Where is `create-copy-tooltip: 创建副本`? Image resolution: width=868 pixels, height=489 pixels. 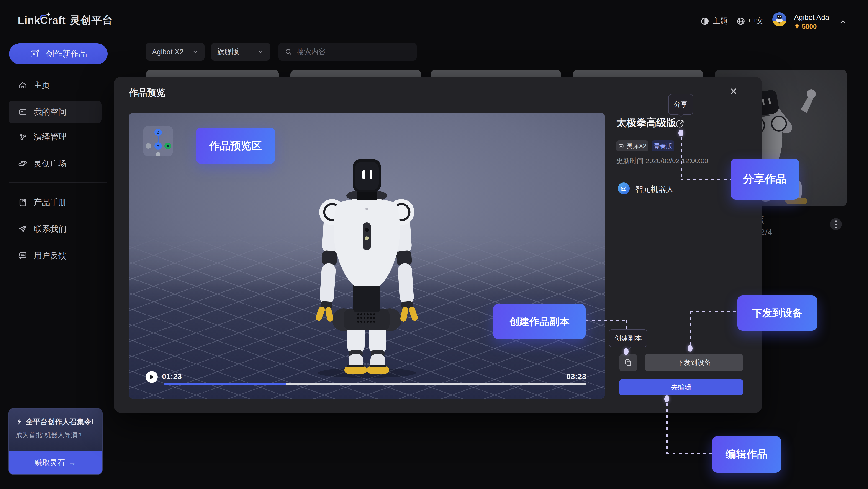
create-copy-tooltip: 创建副本 is located at coordinates (628, 338).